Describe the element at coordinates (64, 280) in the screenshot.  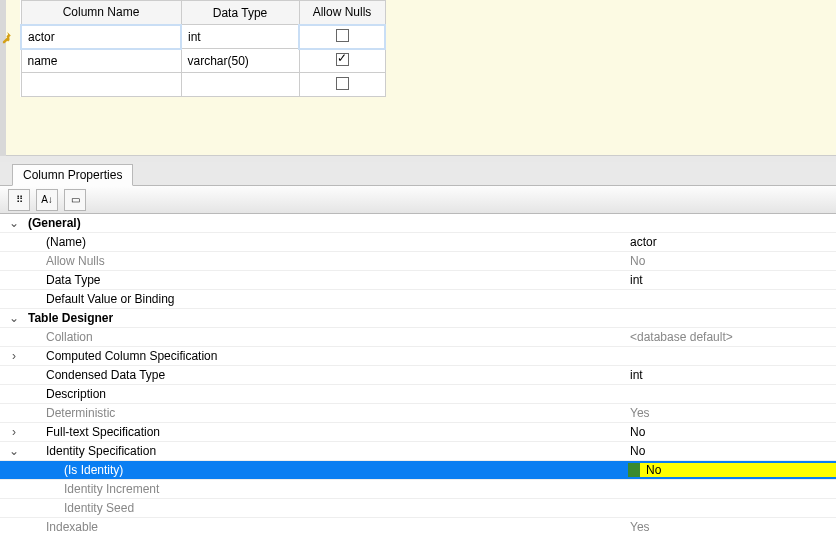
I see `property-label: Data Type` at that location.